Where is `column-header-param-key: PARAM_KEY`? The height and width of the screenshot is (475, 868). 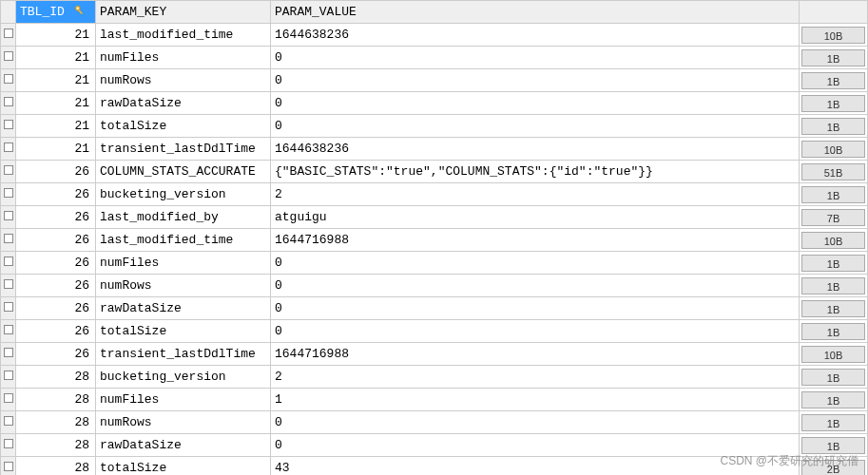
column-header-param-key: PARAM_KEY is located at coordinates (183, 12).